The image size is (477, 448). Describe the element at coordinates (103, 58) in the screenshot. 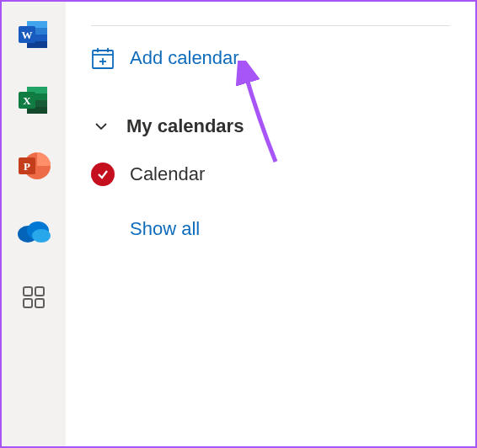

I see `add-calendar-icon` at that location.